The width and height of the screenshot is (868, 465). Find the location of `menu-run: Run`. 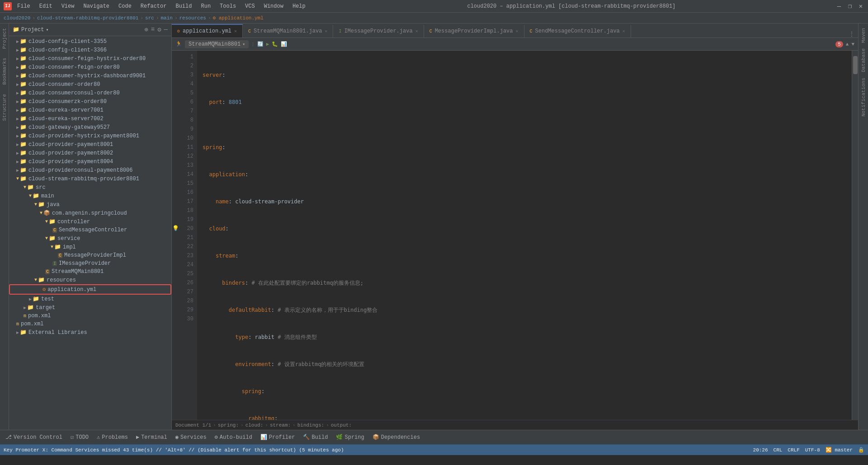

menu-run: Run is located at coordinates (206, 6).